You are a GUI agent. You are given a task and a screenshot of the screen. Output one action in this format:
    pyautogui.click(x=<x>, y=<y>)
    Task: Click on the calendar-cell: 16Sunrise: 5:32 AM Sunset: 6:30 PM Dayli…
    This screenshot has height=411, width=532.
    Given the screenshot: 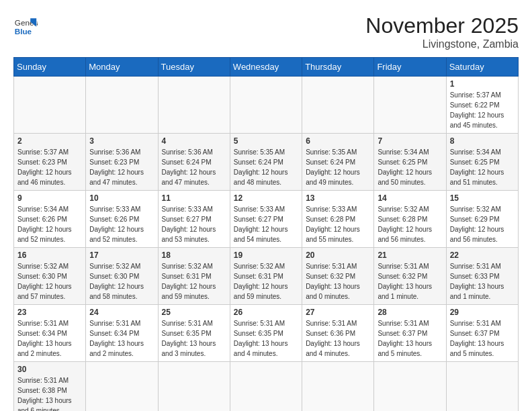 What is the action you would take?
    pyautogui.click(x=50, y=277)
    